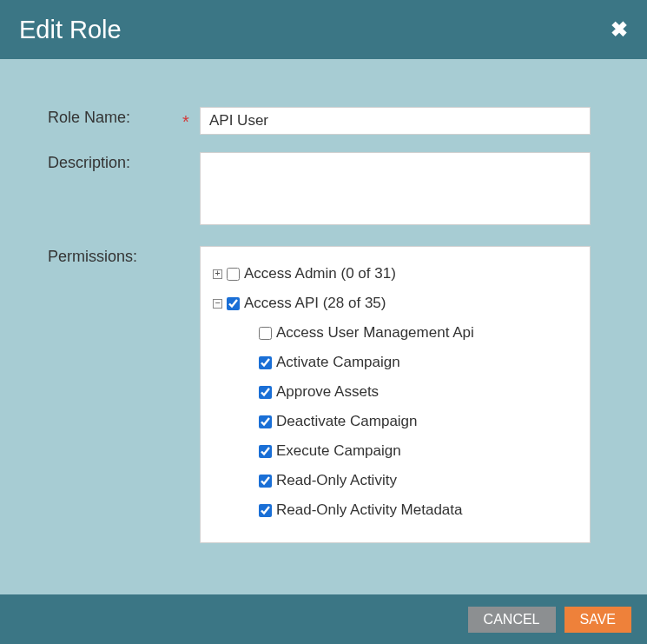 Image resolution: width=647 pixels, height=644 pixels. I want to click on dialog-footer: CANCEL SAVE, so click(323, 619).